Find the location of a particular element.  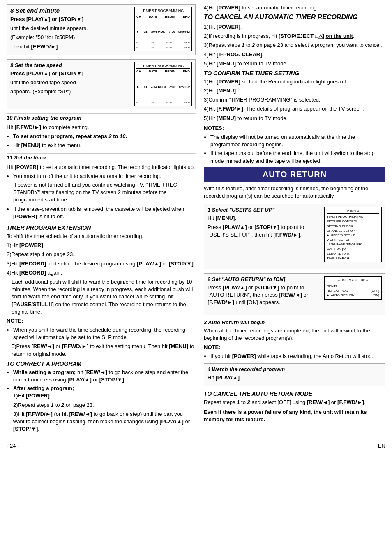

en-label: EN is located at coordinates (382, 446).